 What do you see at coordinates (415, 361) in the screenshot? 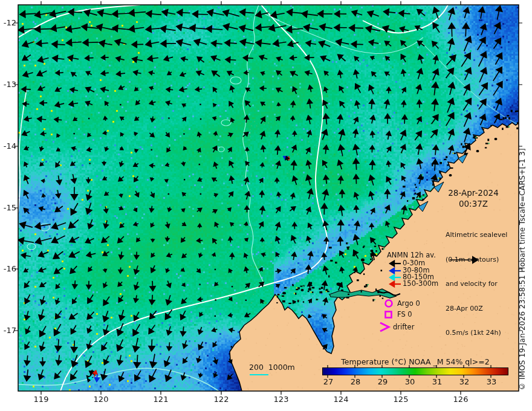
I see `colorbar-title: Temperature (°C) NOAA _M 54% ql>=2` at bounding box center [415, 361].